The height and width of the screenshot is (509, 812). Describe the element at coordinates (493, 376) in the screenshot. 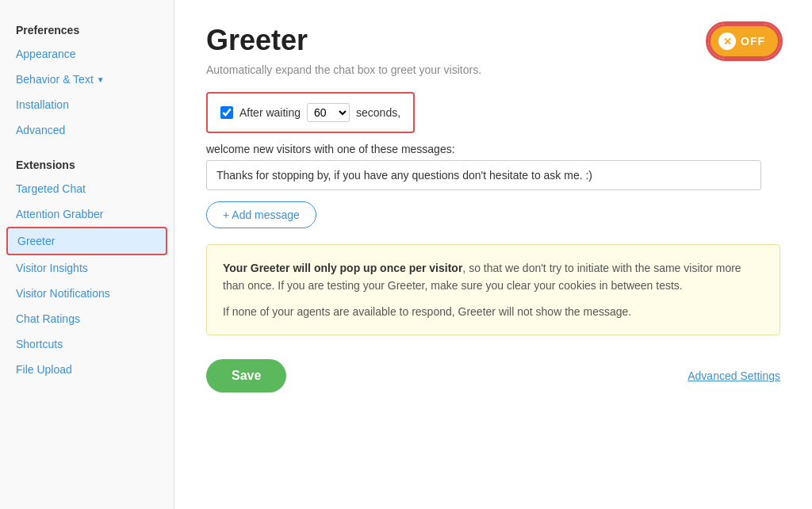

I see `footer-row: Save Advanced Settings` at that location.